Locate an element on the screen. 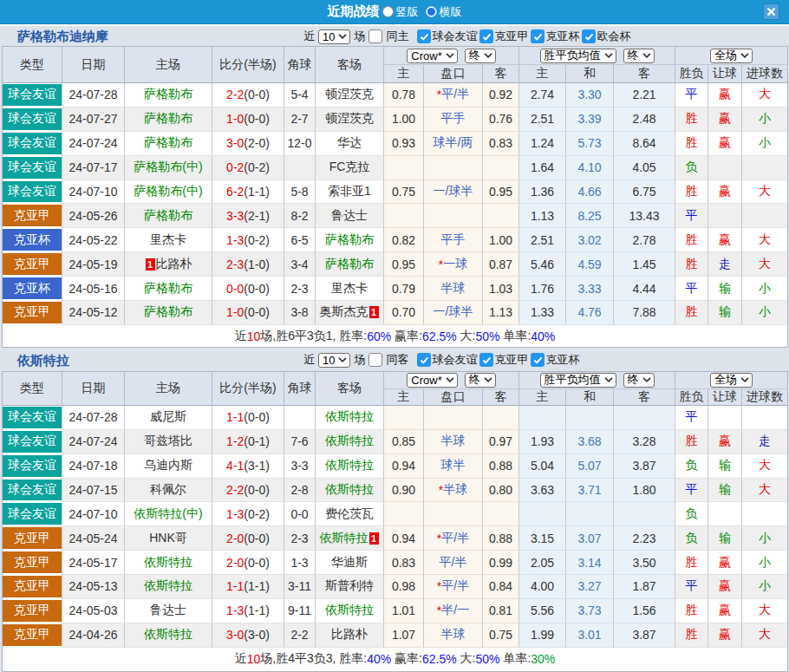 The width and height of the screenshot is (789, 672). cell-away-team: 比路朴 is located at coordinates (350, 636).